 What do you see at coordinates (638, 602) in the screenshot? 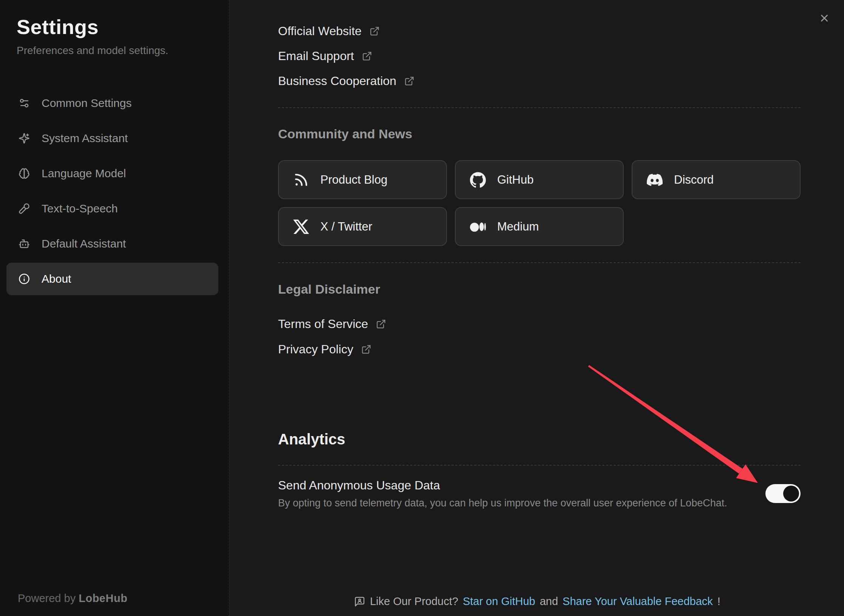
I see `share-feedback-link: Share Your Valuable Feedback` at bounding box center [638, 602].